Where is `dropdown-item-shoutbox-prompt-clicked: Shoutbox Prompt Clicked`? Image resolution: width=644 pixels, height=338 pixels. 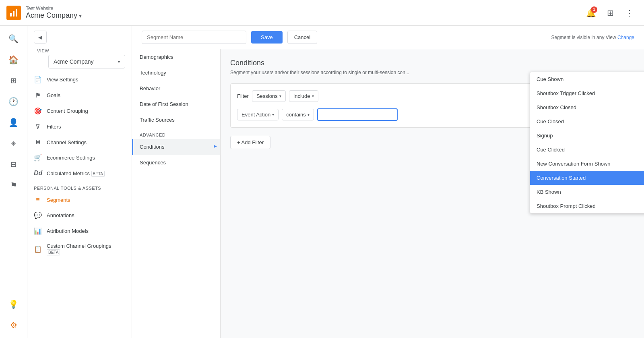
dropdown-item-shoutbox-prompt-clicked: Shoutbox Prompt Clicked is located at coordinates (587, 206).